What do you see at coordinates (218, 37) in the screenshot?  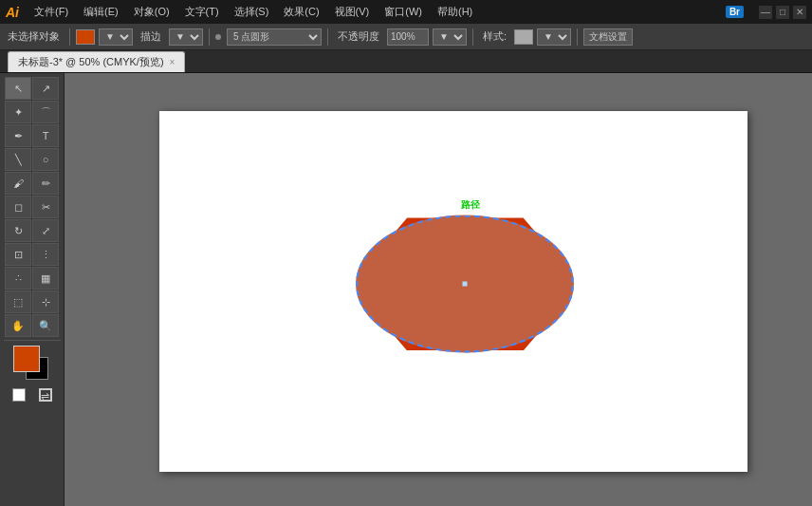 I see `dot-indicator` at bounding box center [218, 37].